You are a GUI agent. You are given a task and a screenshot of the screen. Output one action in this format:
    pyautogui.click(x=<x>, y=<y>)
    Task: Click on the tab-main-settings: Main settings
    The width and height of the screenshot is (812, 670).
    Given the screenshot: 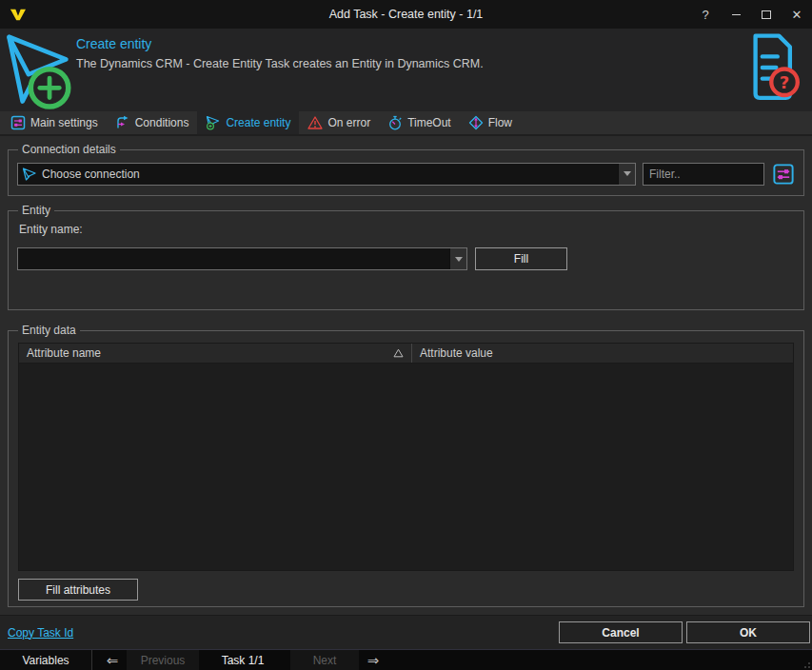 What is the action you would take?
    pyautogui.click(x=54, y=123)
    